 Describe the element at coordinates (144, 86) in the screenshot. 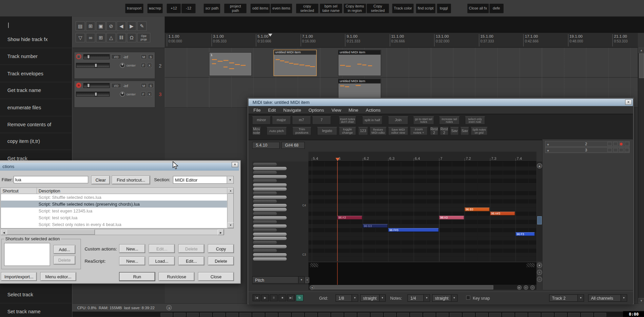

I see `mute-button: M` at that location.